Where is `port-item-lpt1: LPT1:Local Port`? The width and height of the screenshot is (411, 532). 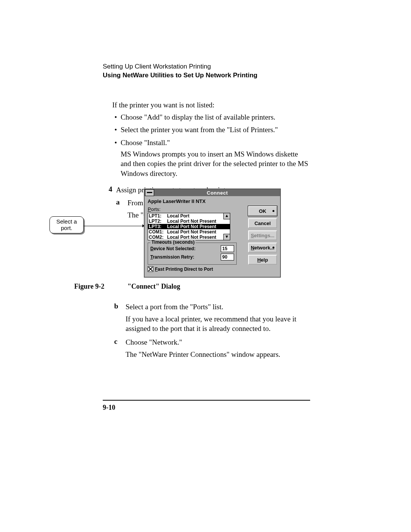
port-item-lpt1: LPT1:Local Port is located at coordinates (189, 216).